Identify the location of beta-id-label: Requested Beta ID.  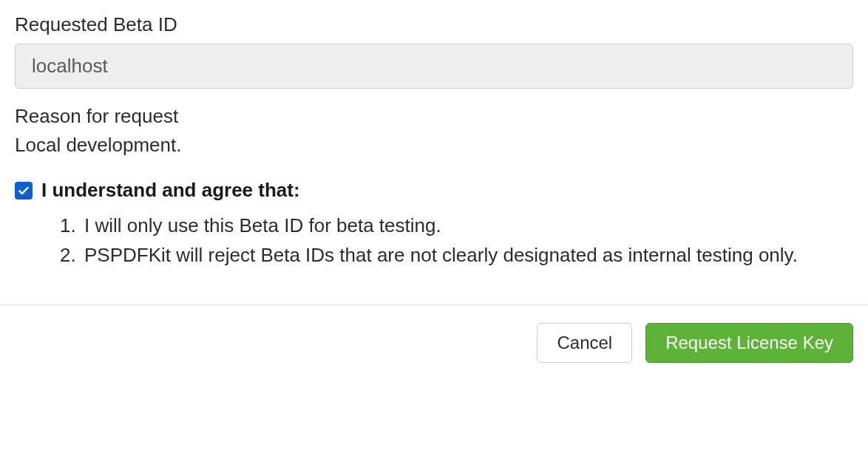
(434, 25).